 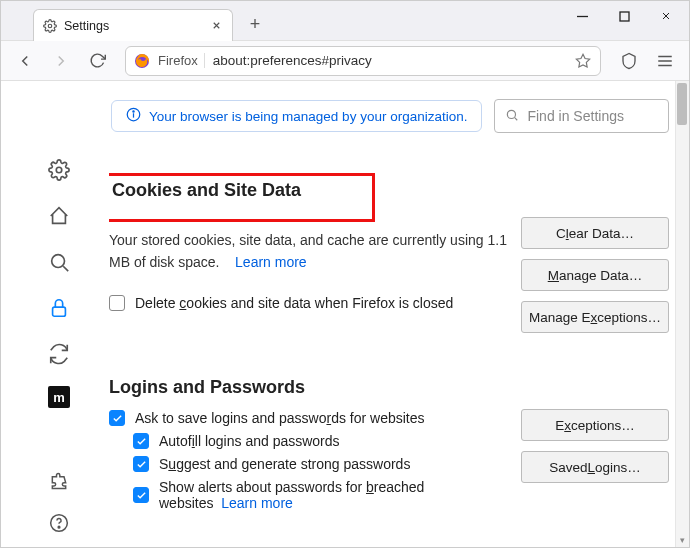 What do you see at coordinates (583, 61) in the screenshot?
I see `bookmark-star-icon` at bounding box center [583, 61].